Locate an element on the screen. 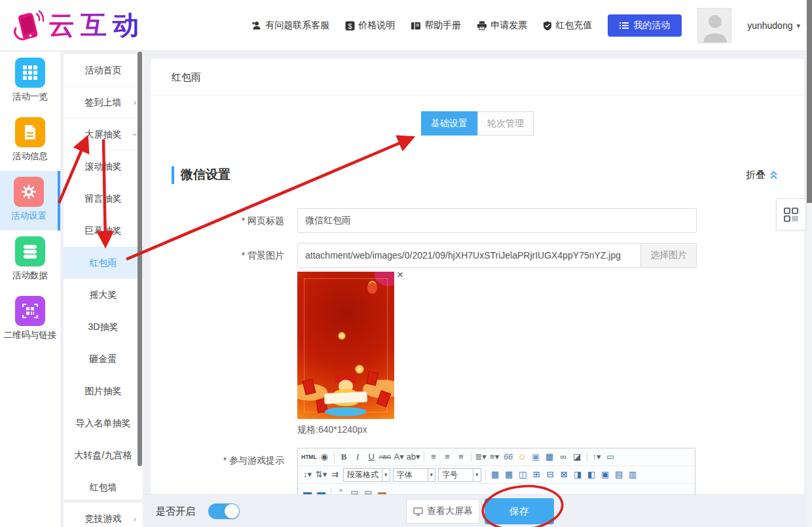 The image size is (812, 527). form-row-page-title: * 网页标题 is located at coordinates (475, 221).